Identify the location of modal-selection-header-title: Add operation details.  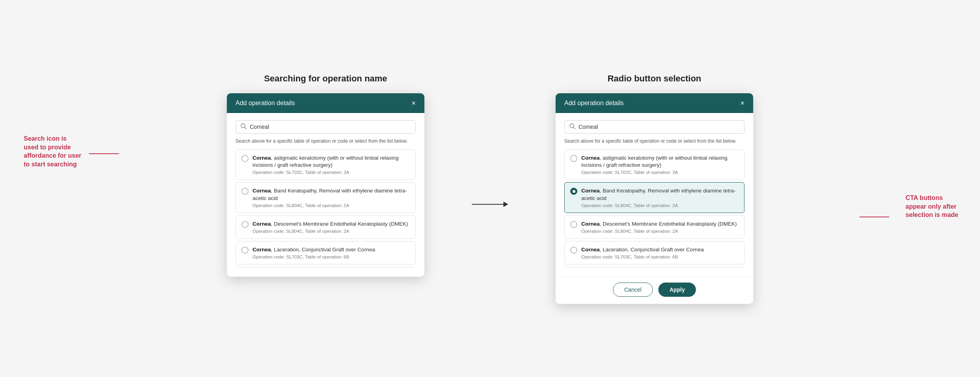
(594, 103).